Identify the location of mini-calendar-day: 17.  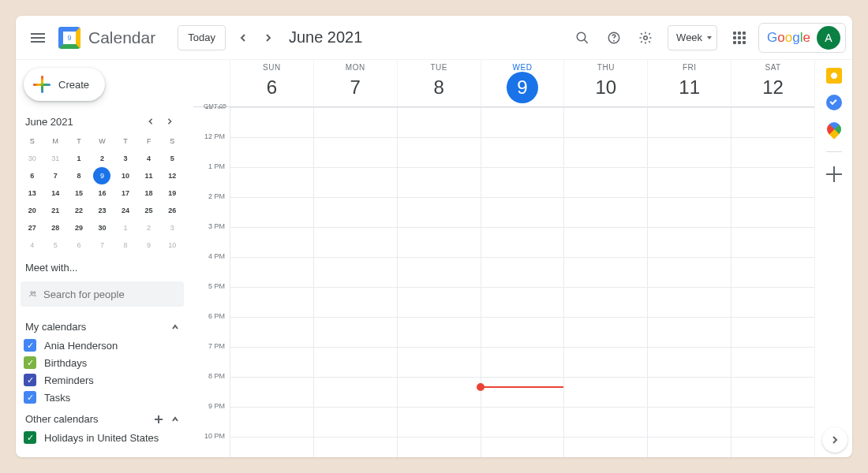
(125, 193).